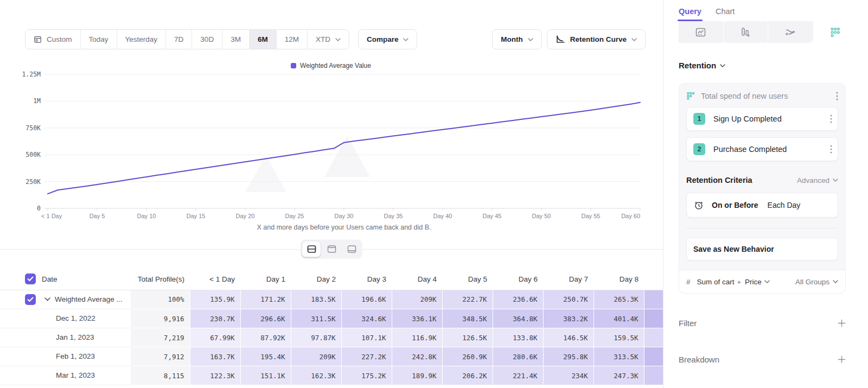 This screenshot has width=868, height=388. What do you see at coordinates (818, 180) in the screenshot?
I see `criteria-mode-dropdown: Advanced` at bounding box center [818, 180].